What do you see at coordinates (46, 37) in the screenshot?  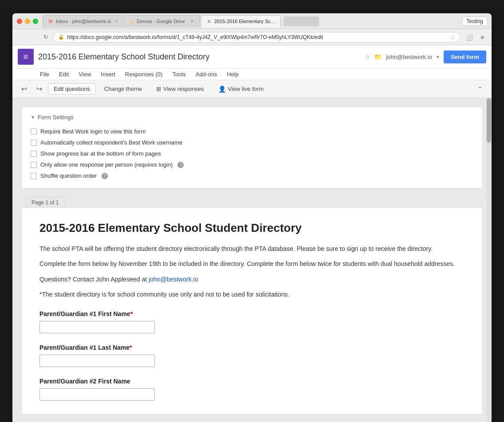 I see `refresh-button: ↻` at bounding box center [46, 37].